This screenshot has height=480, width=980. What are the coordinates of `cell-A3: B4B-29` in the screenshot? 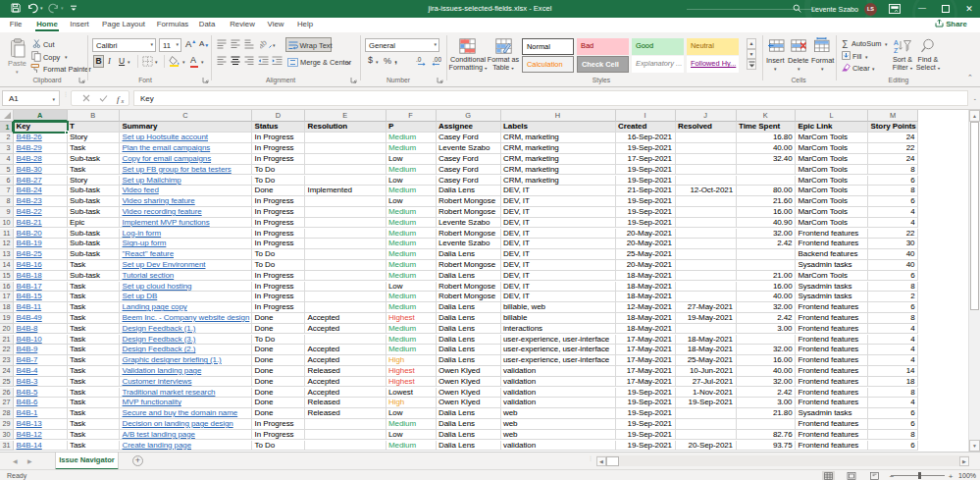 It's located at (41, 149).